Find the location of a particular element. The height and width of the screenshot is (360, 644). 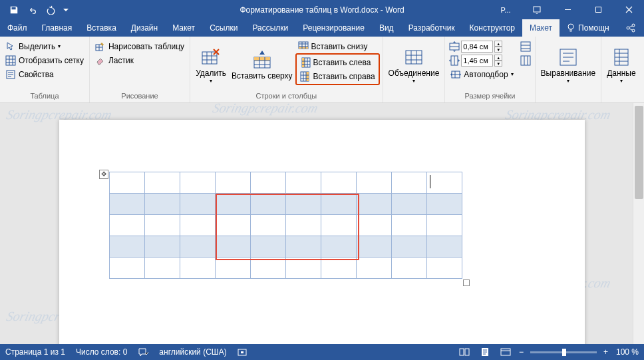

customize-qat-button is located at coordinates (66, 10).